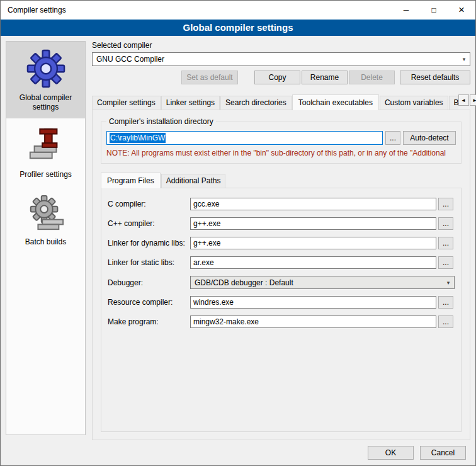 The height and width of the screenshot is (466, 476). Describe the element at coordinates (45, 103) in the screenshot. I see `sidebar-item-label: Global compiler settings` at that location.